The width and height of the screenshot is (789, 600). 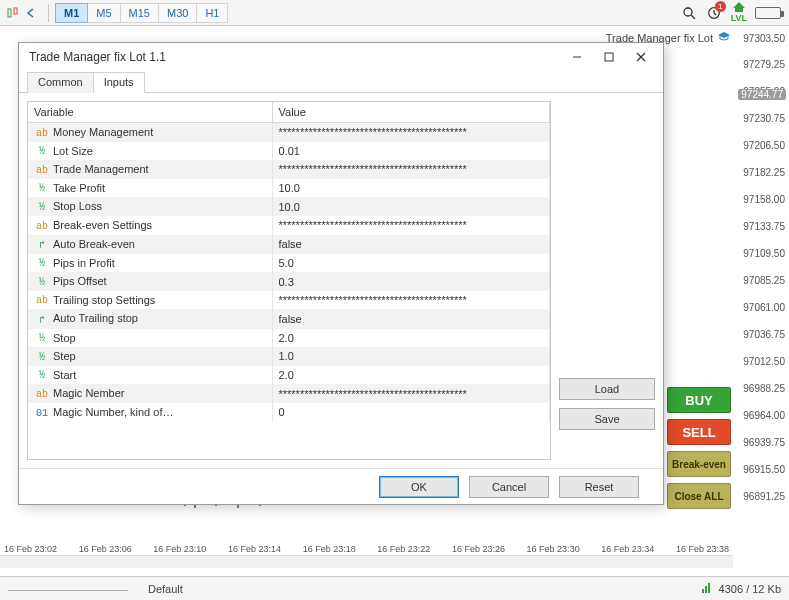 I want to click on param-variable-cell: abMoney Management, so click(x=150, y=132).